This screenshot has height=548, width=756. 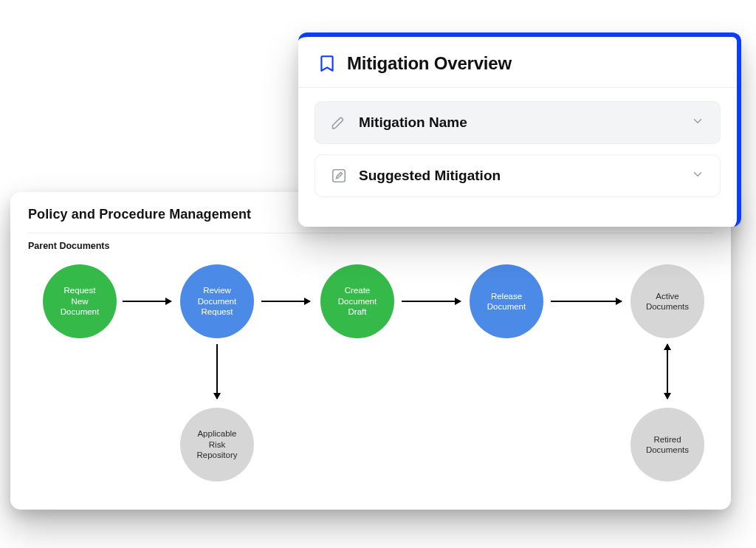 I want to click on mitigation-row-label: Suggested Mitigation, so click(x=519, y=176).